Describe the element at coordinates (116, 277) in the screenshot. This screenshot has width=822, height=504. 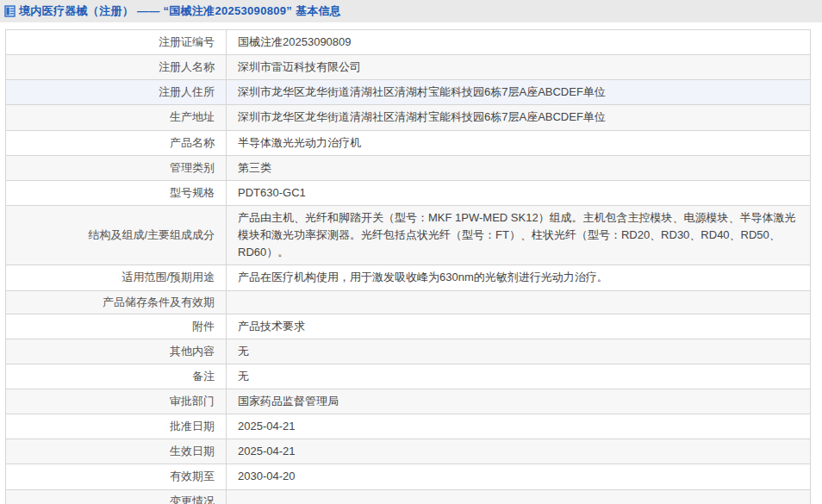
I see `row-label: 适用范围/预期用途` at that location.